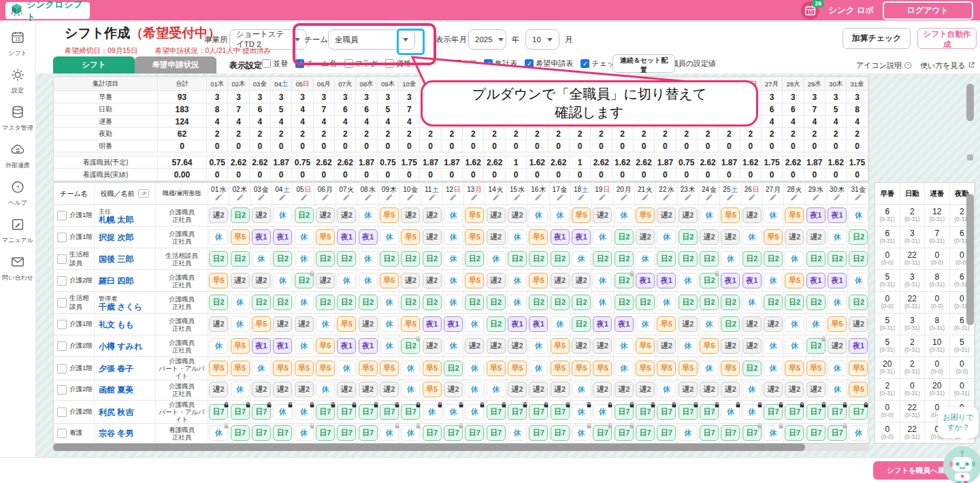  I want to click on day-column-header: 26日, so click(753, 194).